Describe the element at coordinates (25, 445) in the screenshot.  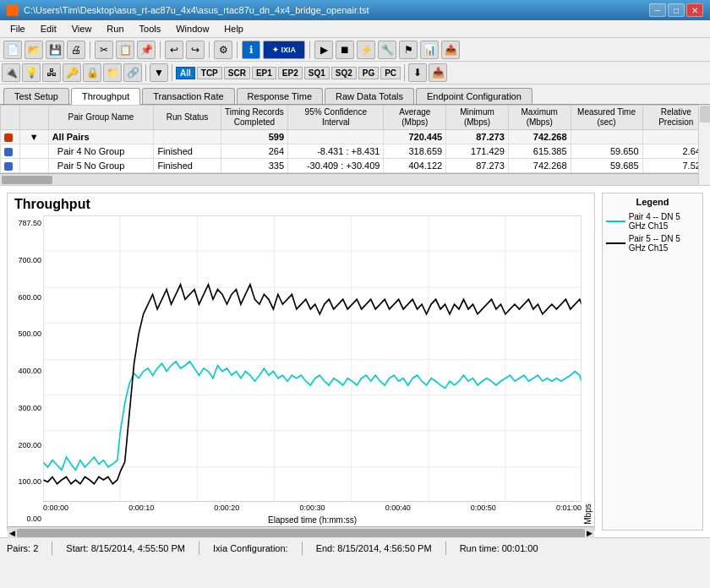
I see `y-label-200: 200.00` at that location.